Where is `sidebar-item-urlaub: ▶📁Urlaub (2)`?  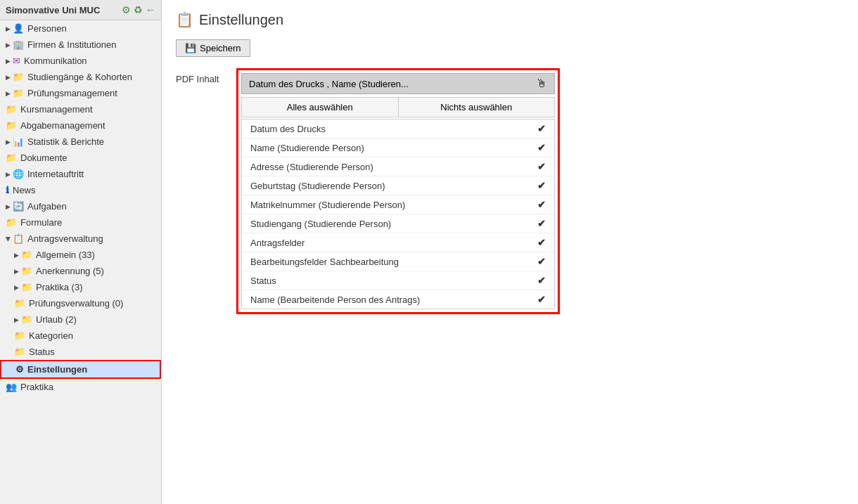 sidebar-item-urlaub: ▶📁Urlaub (2) is located at coordinates (80, 319).